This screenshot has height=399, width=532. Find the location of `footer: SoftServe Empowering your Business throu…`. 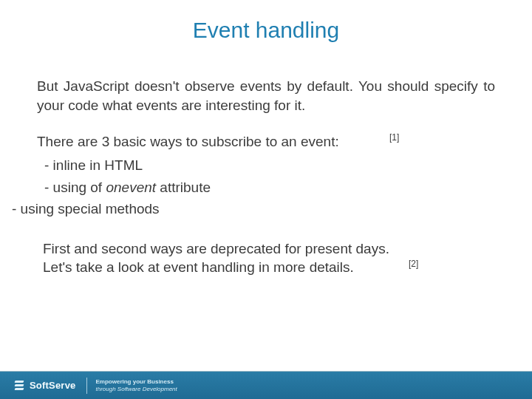

footer: SoftServe Empowering your Business throu… is located at coordinates (266, 385).